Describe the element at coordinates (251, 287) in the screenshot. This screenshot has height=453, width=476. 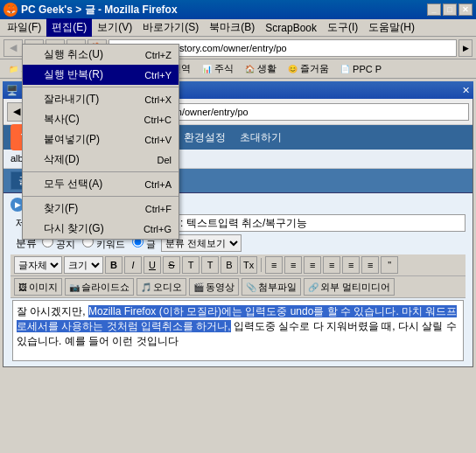
I see `attach-icon: 📎` at that location.